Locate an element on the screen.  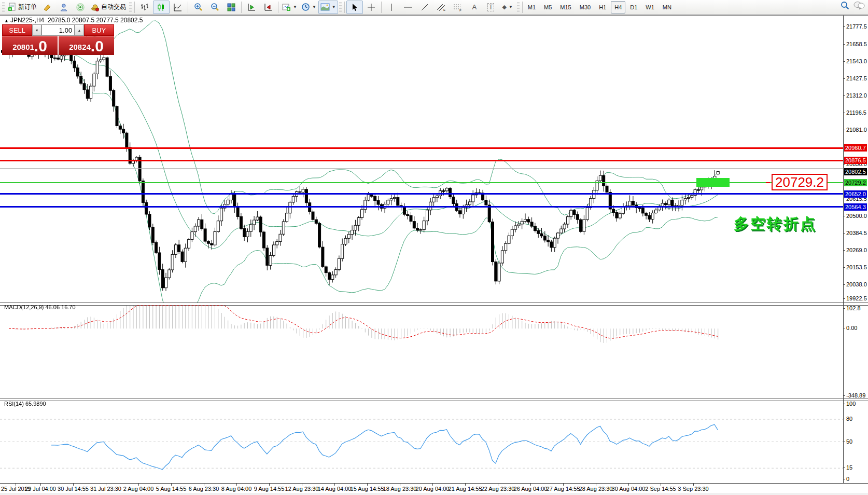
profile-icon is located at coordinates (64, 7).